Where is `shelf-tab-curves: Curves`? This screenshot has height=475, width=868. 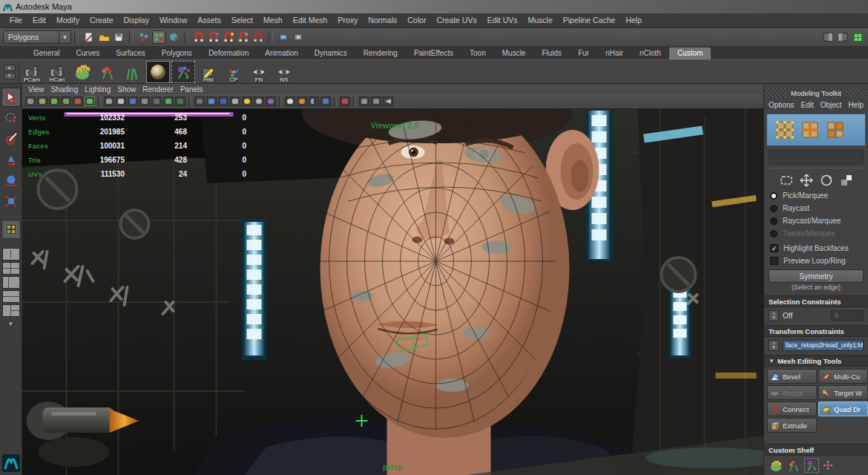
shelf-tab-curves: Curves is located at coordinates (88, 53).